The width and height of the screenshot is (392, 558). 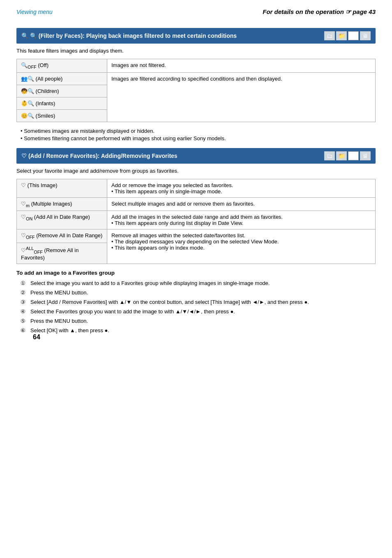 What do you see at coordinates (353, 36) in the screenshot?
I see `icon-heart: ♡` at bounding box center [353, 36].